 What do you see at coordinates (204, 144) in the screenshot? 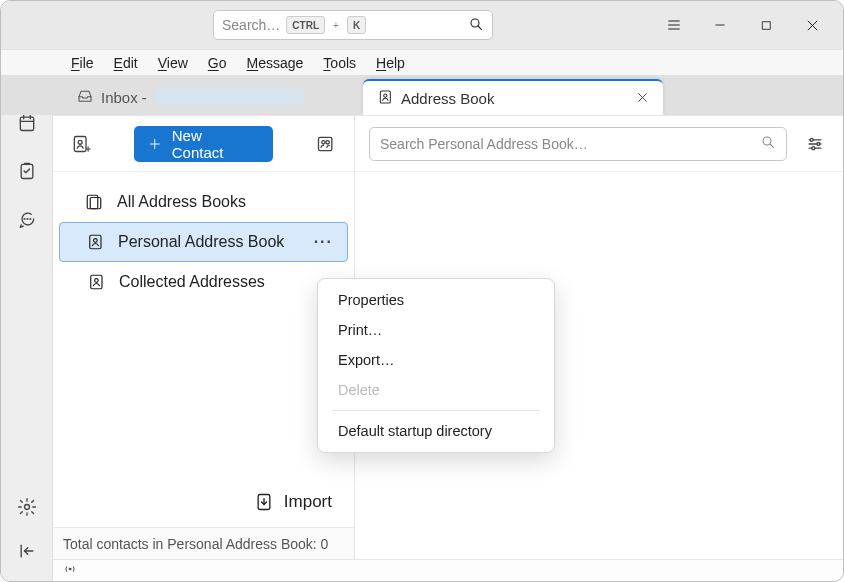
I see `left-toolbar: New Contact` at bounding box center [204, 144].